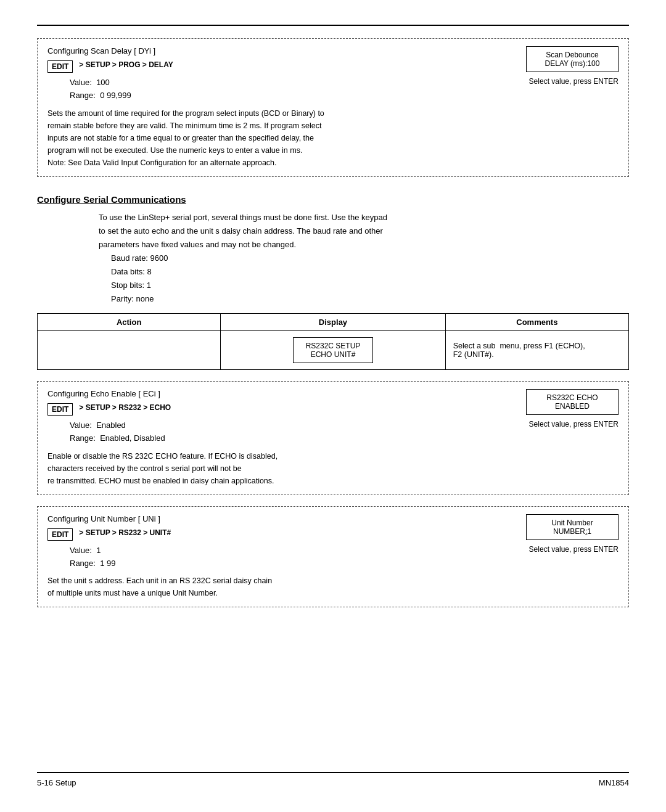 Image resolution: width=666 pixels, height=812 pixels. Describe the element at coordinates (333, 557) in the screenshot. I see `unit-number-box: Configuring Unit Number [ UNi ] EDIT > S…` at that location.